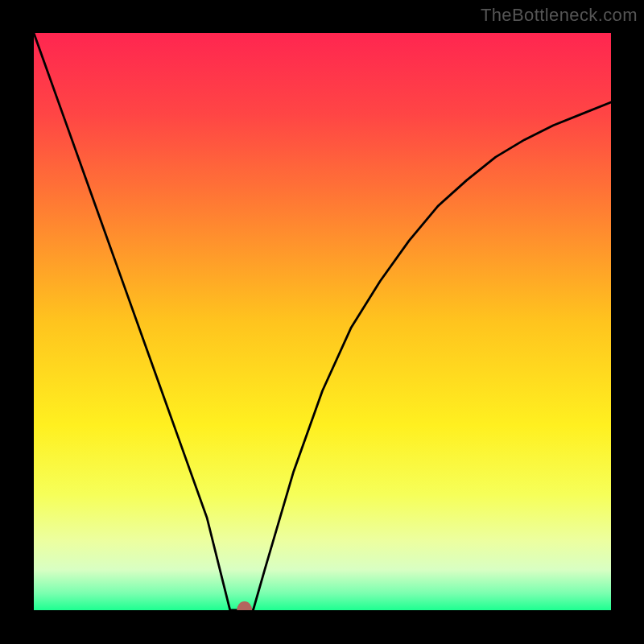  I want to click on watermark-text: TheBottleneck.com, so click(559, 15).